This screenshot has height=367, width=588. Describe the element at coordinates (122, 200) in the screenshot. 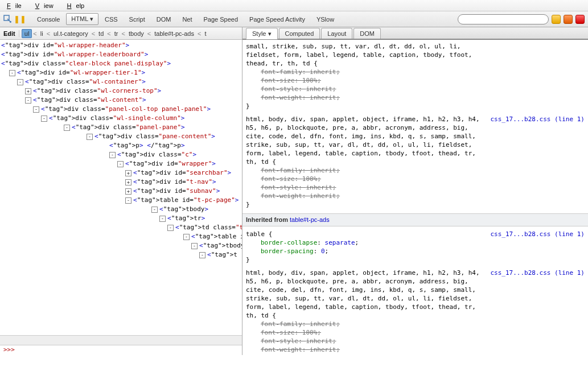

I see `tree-node: -<"tag">table id="t-pc-page">` at that location.